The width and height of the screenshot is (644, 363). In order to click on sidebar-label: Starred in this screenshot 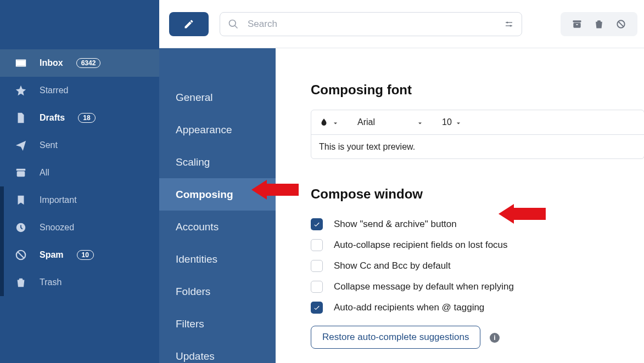, I will do `click(54, 90)`.